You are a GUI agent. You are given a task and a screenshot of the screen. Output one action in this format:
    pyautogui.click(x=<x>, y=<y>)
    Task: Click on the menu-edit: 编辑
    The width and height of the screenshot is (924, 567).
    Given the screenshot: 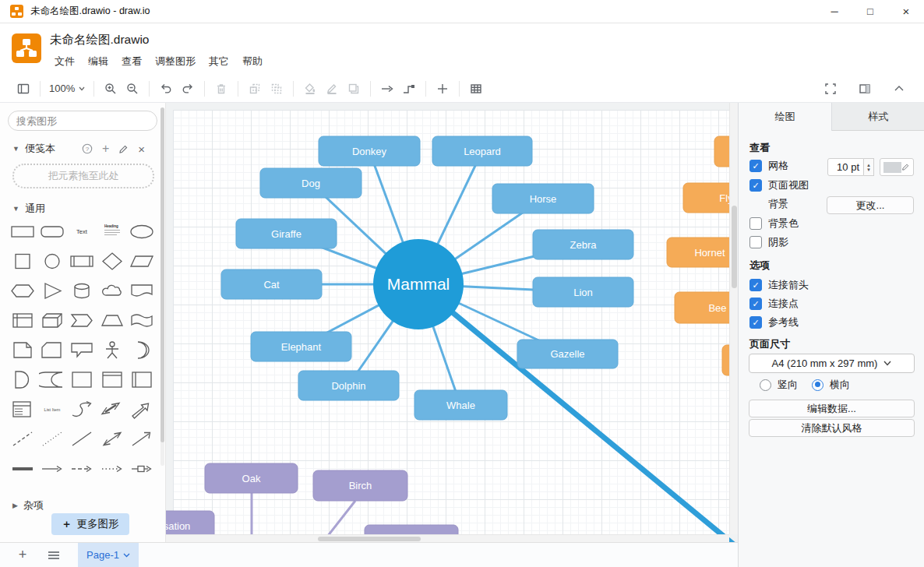 What is the action you would take?
    pyautogui.click(x=98, y=62)
    